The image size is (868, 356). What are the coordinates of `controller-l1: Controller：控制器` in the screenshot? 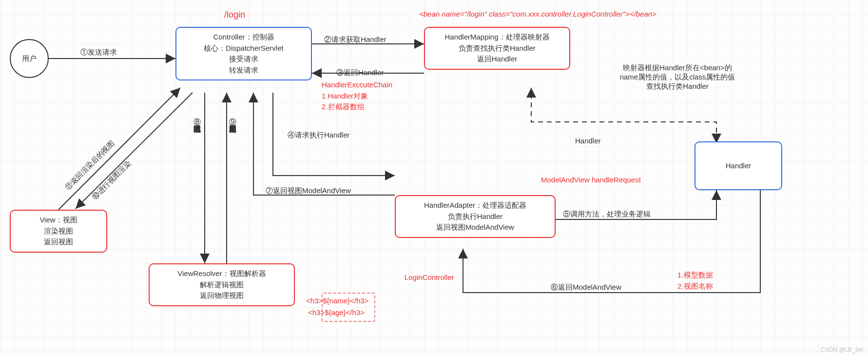 It's located at (244, 37).